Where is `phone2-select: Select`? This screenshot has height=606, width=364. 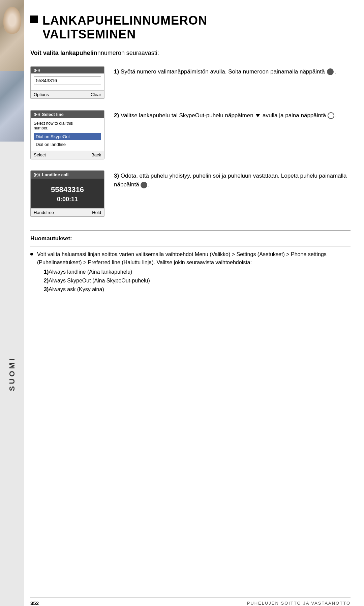
phone2-select: Select is located at coordinates (40, 155).